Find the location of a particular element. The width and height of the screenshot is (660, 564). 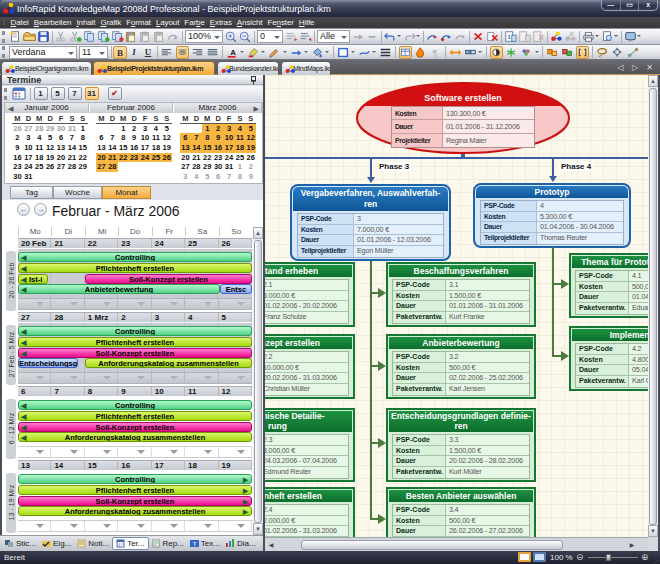

svg-text: A is located at coordinates (233, 52).